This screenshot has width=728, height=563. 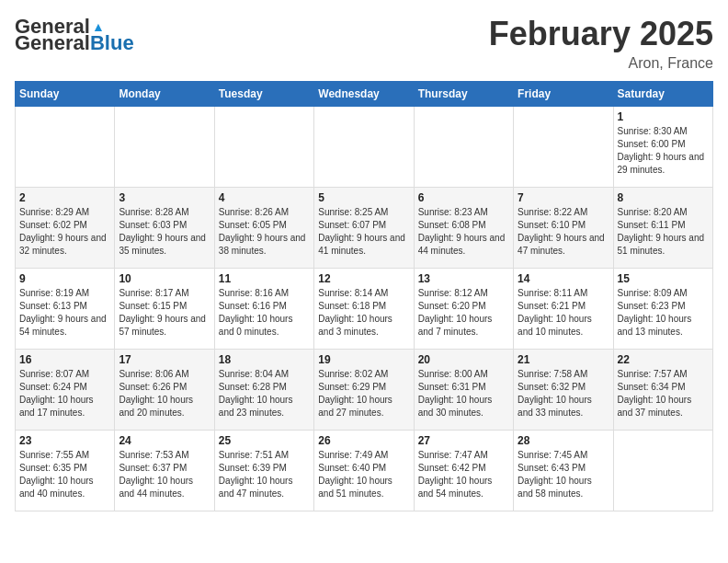 I want to click on calendar-cell: 13Sunrise: 8:12 AM Sunset: 6:20 PM Dayli…, so click(x=463, y=309).